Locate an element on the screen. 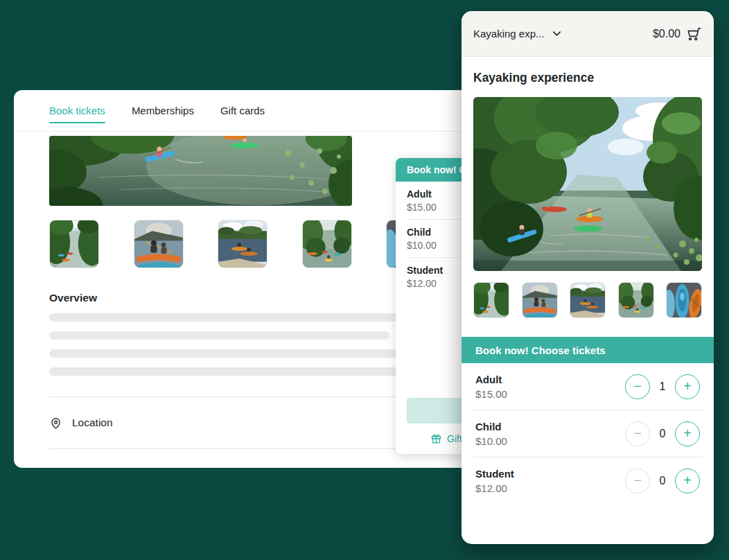  overview-skeleton is located at coordinates (243, 344).